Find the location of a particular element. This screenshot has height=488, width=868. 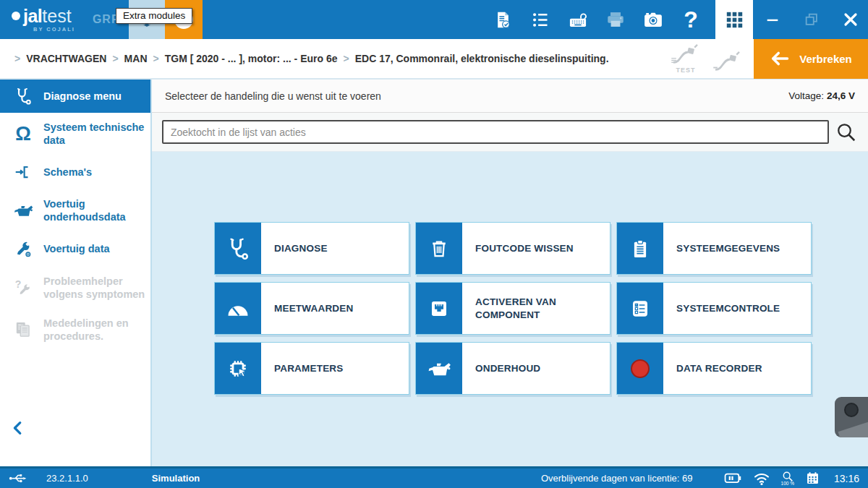

usb-icon is located at coordinates (18, 479).